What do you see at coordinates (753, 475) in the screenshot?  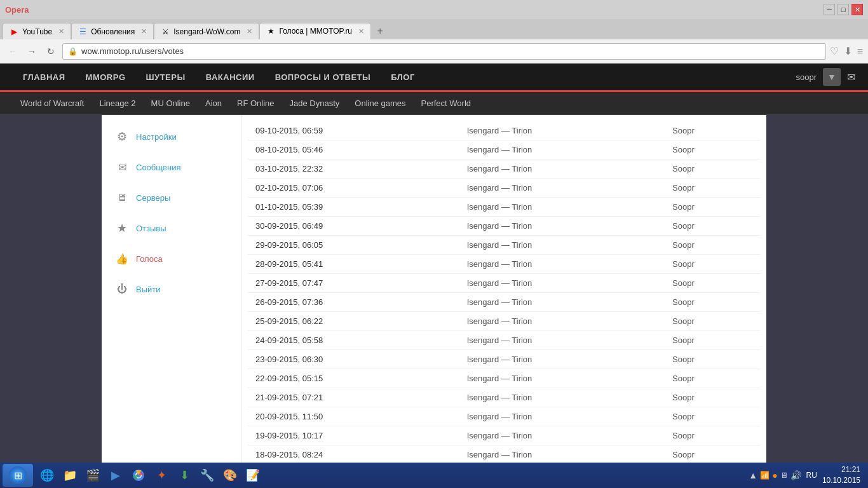 I see `arrow-up-icon: ▲` at bounding box center [753, 475].